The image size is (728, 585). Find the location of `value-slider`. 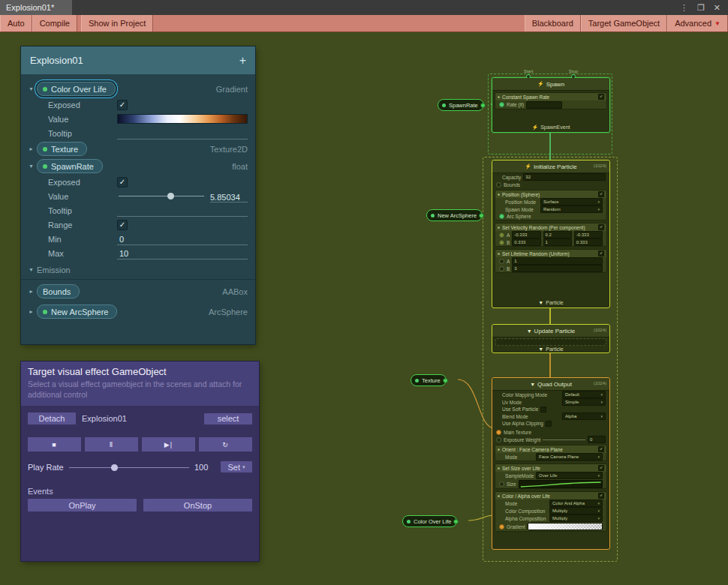

value-slider is located at coordinates (161, 196).